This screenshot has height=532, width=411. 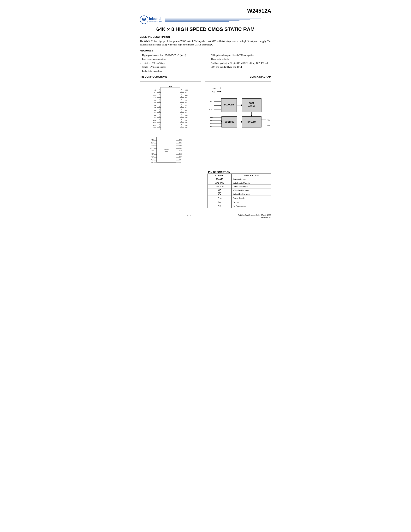 I want to click on svg-text: WE, so click(x=186, y=97).